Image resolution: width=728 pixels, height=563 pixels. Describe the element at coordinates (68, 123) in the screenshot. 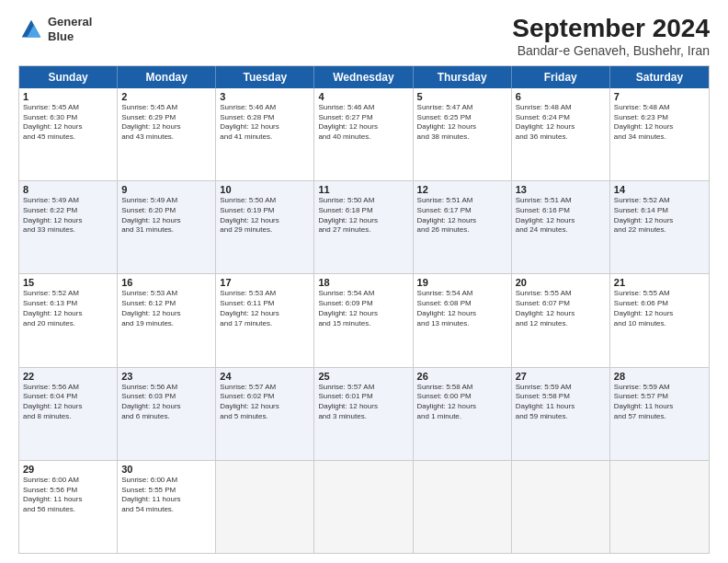

I see `day-info: Sunrise: 5:45 AM Sunset: 6:30 PM Dayligh…` at that location.